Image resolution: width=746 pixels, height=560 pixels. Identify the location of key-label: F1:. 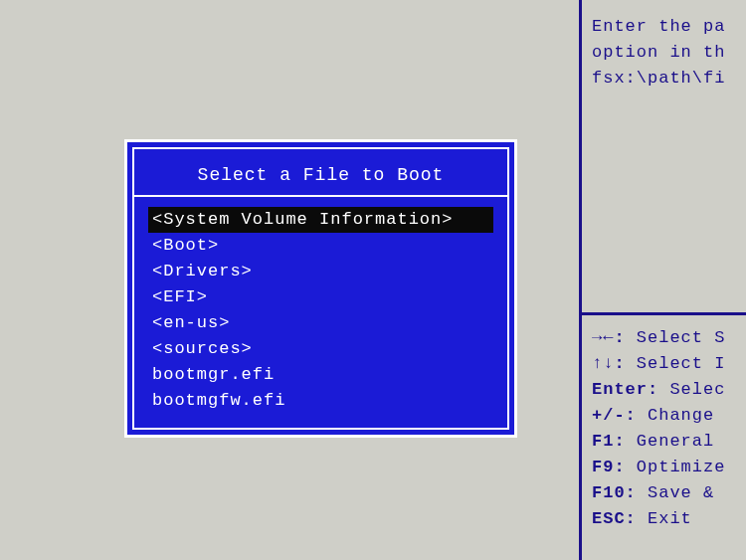
(609, 442).